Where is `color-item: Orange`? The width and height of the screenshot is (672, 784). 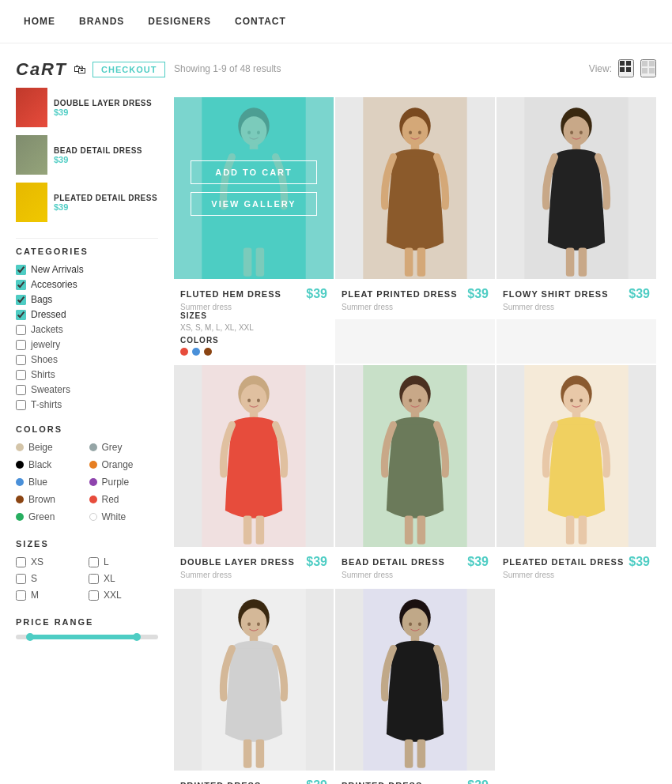 color-item: Orange is located at coordinates (124, 465).